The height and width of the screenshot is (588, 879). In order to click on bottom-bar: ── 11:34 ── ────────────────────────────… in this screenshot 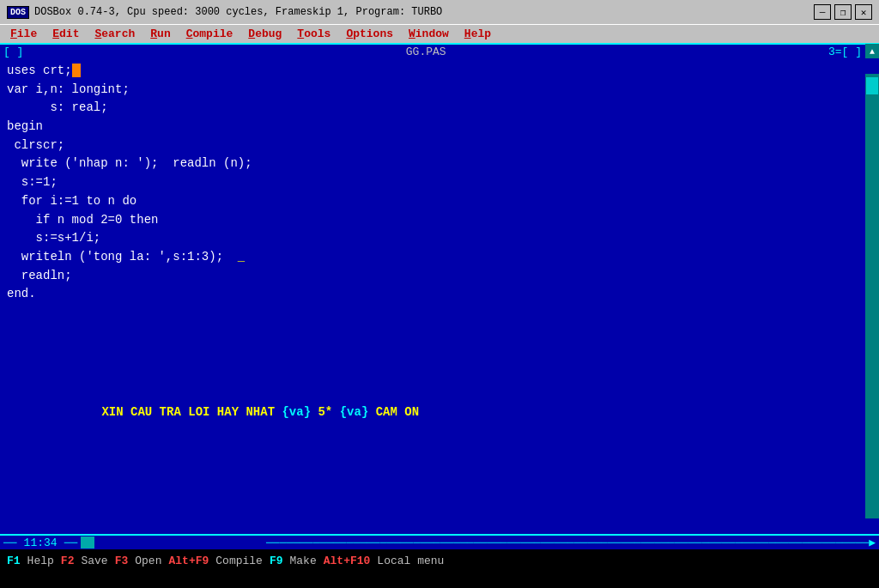, I will do `click(440, 542)`.